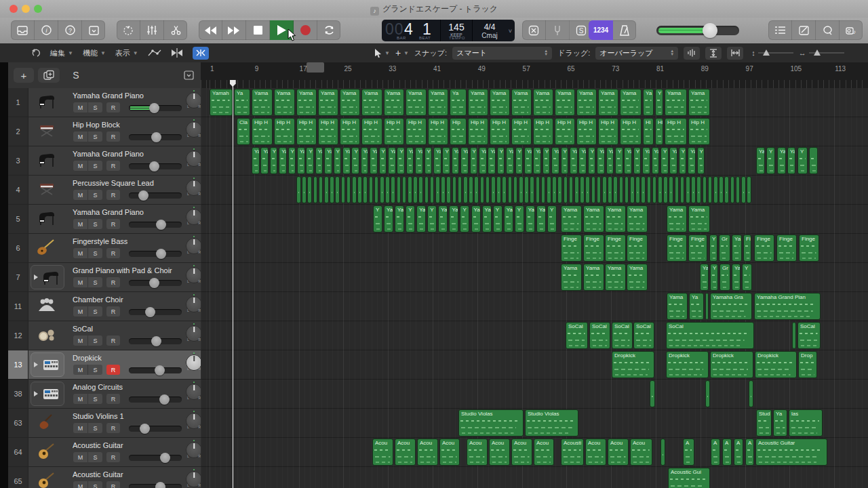 Image resolution: width=868 pixels, height=488 pixels. What do you see at coordinates (81, 428) in the screenshot?
I see `mute-button: M` at bounding box center [81, 428].